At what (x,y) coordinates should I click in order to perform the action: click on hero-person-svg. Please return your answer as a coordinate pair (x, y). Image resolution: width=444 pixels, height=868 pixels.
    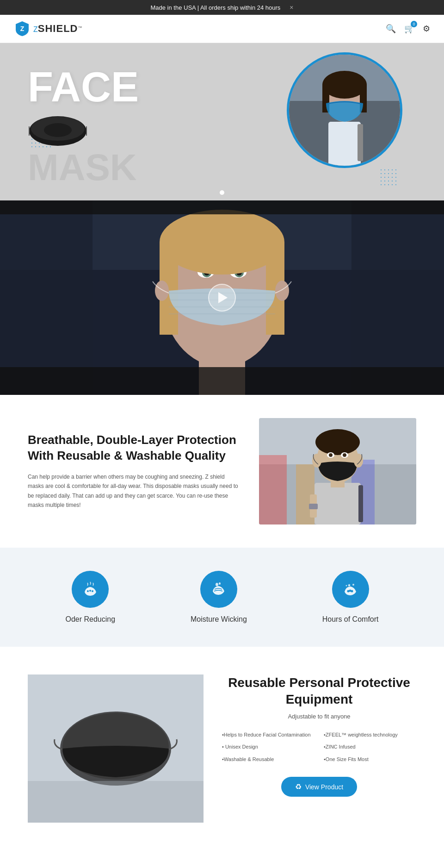
    Looking at the image, I should click on (345, 110).